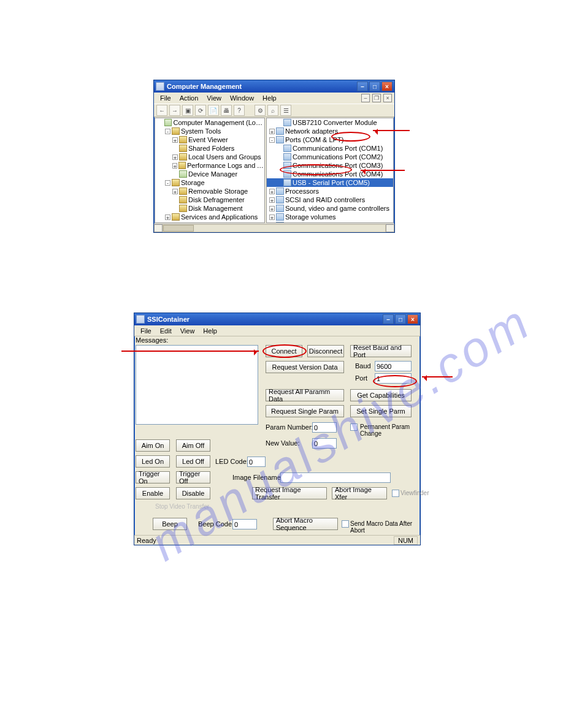  What do you see at coordinates (256, 462) in the screenshot?
I see `led-code-input: 0` at bounding box center [256, 462].